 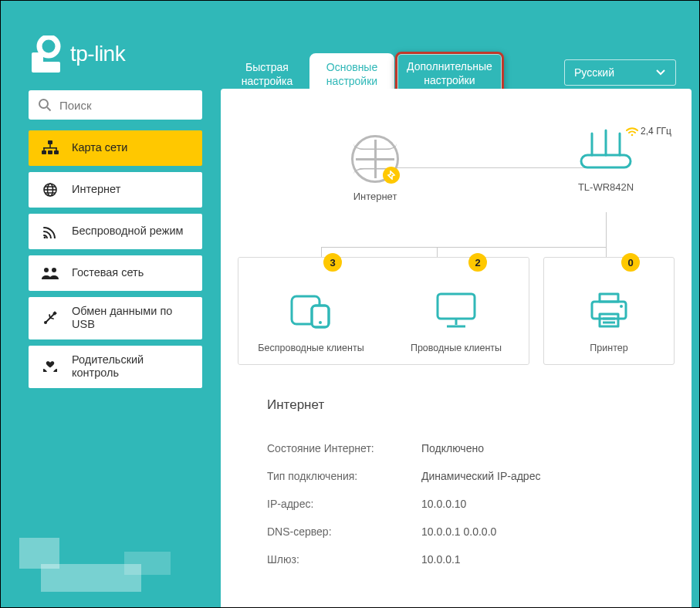 What do you see at coordinates (456, 349) in the screenshot?
I see `panel-label: Проводные клиенты` at bounding box center [456, 349].